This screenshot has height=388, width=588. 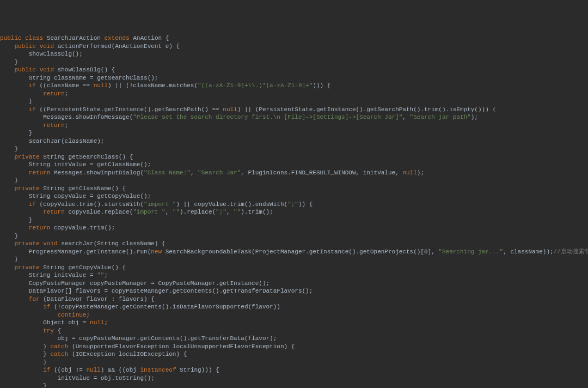 I want to click on code-line: initValue = obj.toString();, so click(x=294, y=378).